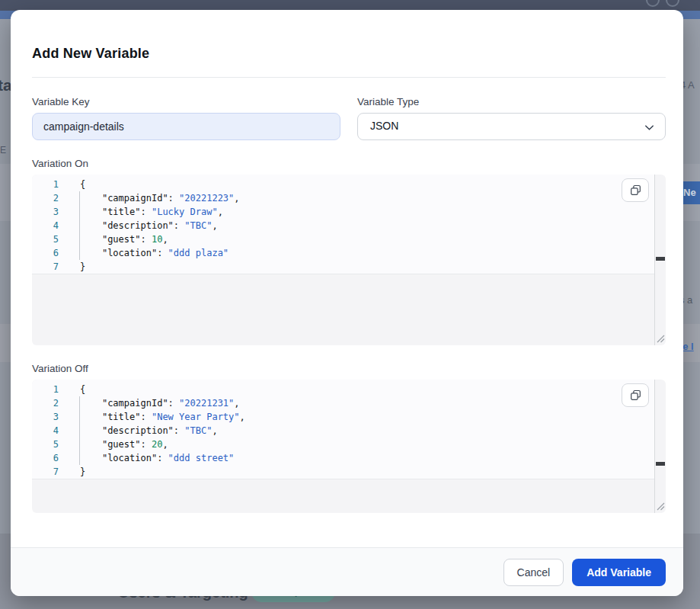  What do you see at coordinates (350, 5) in the screenshot?
I see `background-navbar` at bounding box center [350, 5].